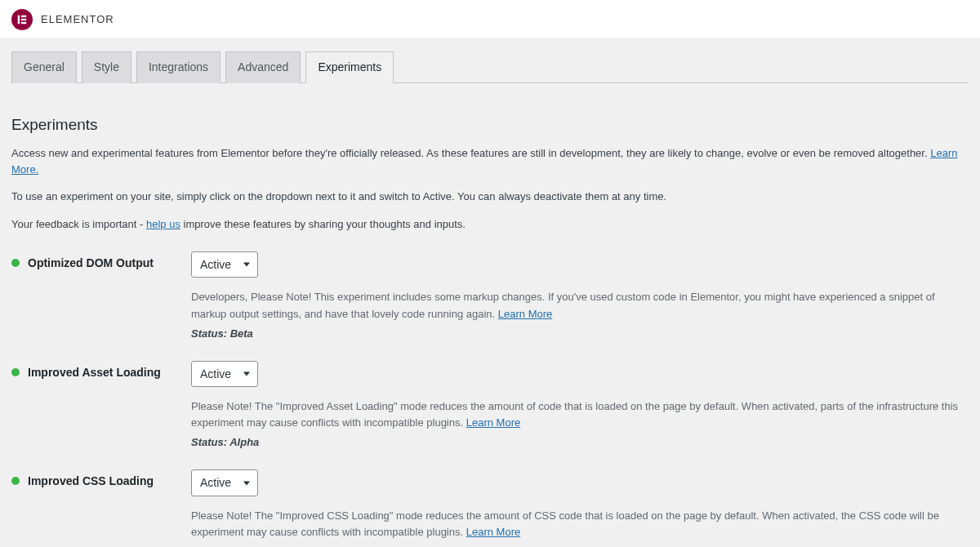 The height and width of the screenshot is (547, 980). What do you see at coordinates (565, 524) in the screenshot?
I see `experiment-description-text: Please Note! The "Improved CSS Loading" …` at bounding box center [565, 524].